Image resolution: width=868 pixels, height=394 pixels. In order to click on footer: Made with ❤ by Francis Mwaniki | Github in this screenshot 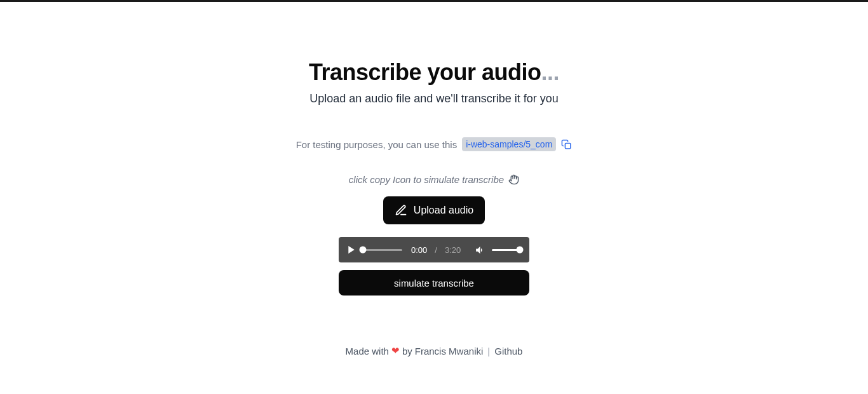, I will do `click(435, 351)`.